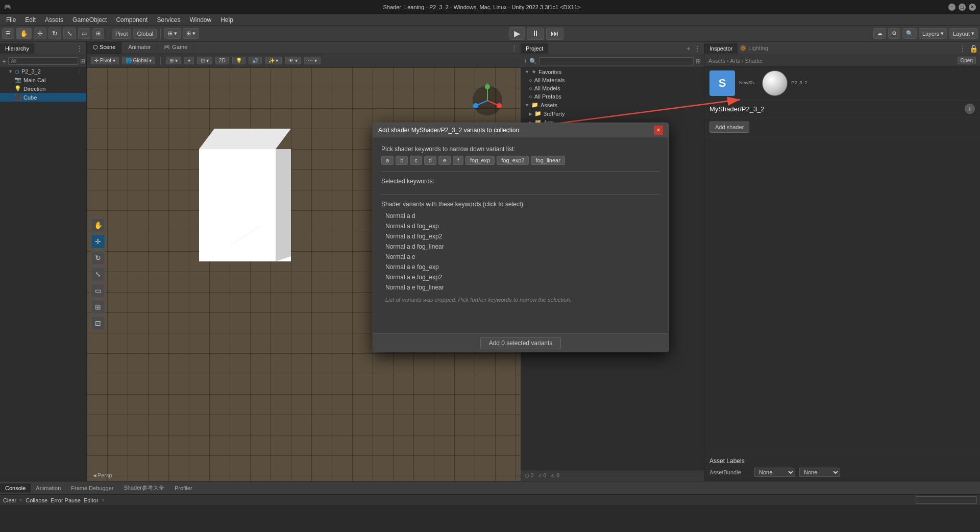 The width and height of the screenshot is (980, 532). What do you see at coordinates (121, 34) in the screenshot?
I see `pivot-button: Pivot` at bounding box center [121, 34].